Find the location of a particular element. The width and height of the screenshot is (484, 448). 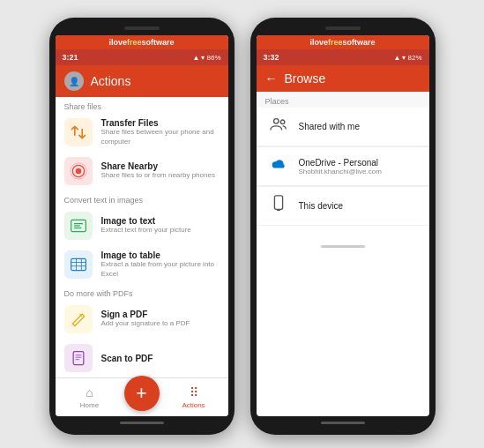

scan-pdf-title: Scan to PDF is located at coordinates (160, 358).